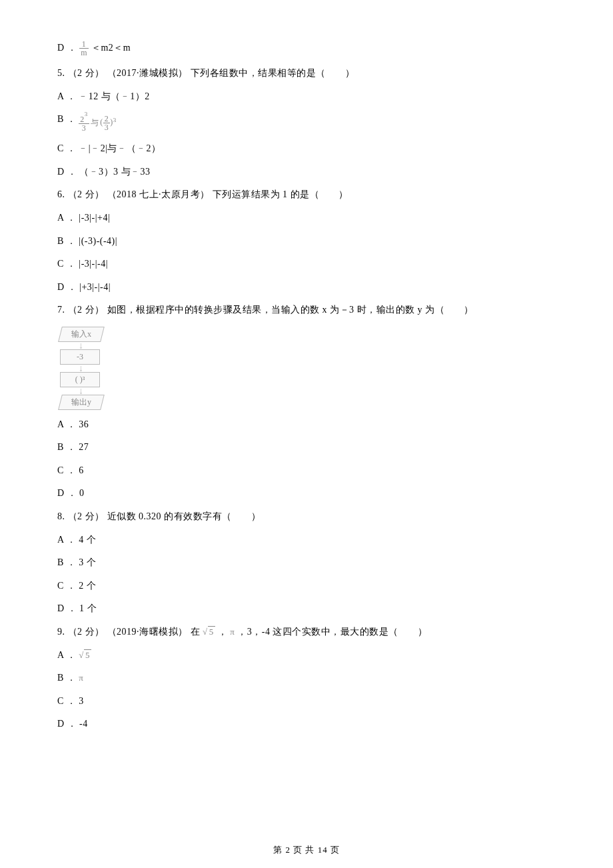  What do you see at coordinates (306, 310) in the screenshot?
I see `q7-stem: 7. （2 分） 如图，根据程序中的转换步骤及结果，当输入的数 x 为－3 时，…` at bounding box center [306, 310].